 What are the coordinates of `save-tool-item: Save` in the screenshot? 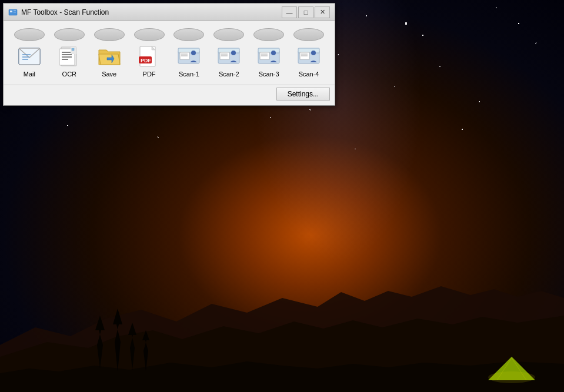 It's located at (109, 53).